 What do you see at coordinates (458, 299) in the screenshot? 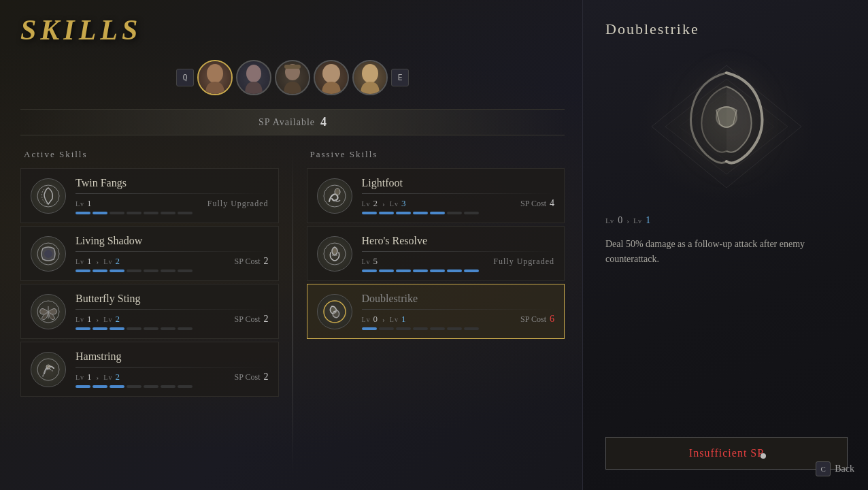
I see `doublestrike-name: Doublestrike` at bounding box center [458, 299].